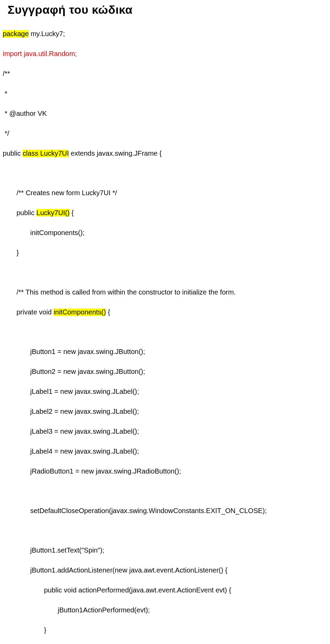 This screenshot has height=644, width=330. Describe the element at coordinates (53, 213) in the screenshot. I see `code-text: Lucky7UI()` at that location.